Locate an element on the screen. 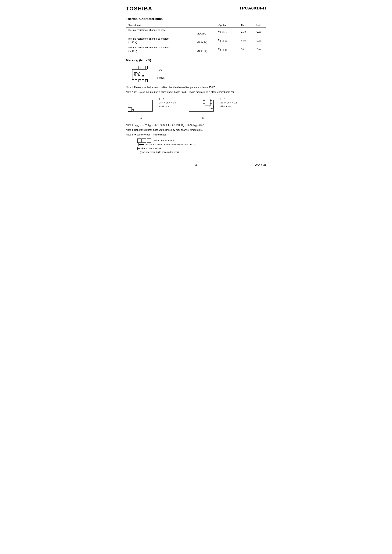  col-header-symbol: Symbol is located at coordinates (222, 25).